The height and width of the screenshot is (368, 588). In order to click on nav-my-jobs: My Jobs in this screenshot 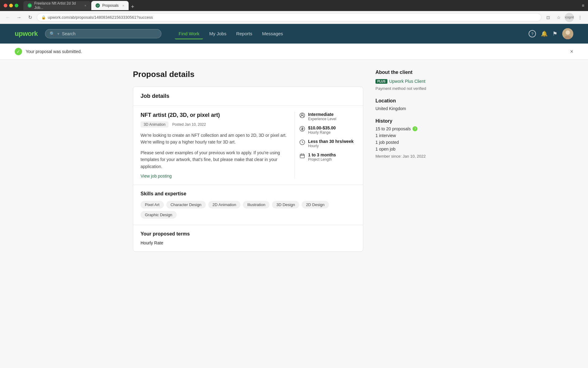, I will do `click(218, 34)`.